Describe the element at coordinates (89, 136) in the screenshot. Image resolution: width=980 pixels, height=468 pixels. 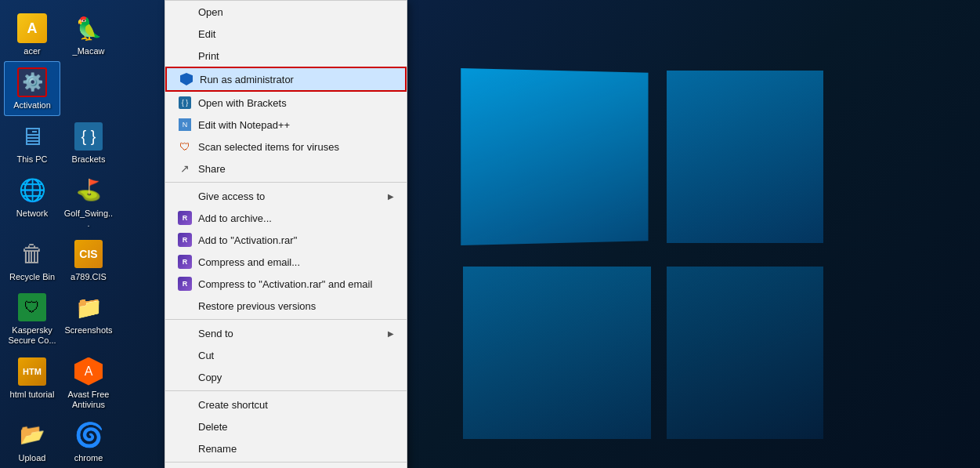
I see `brackets-icon: { }` at that location.